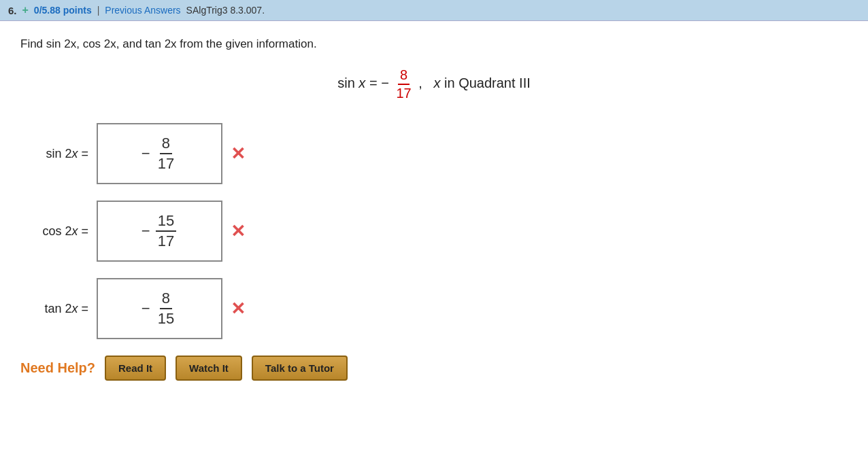 This screenshot has width=868, height=450. I want to click on watch-it-button: Watch It, so click(209, 368).